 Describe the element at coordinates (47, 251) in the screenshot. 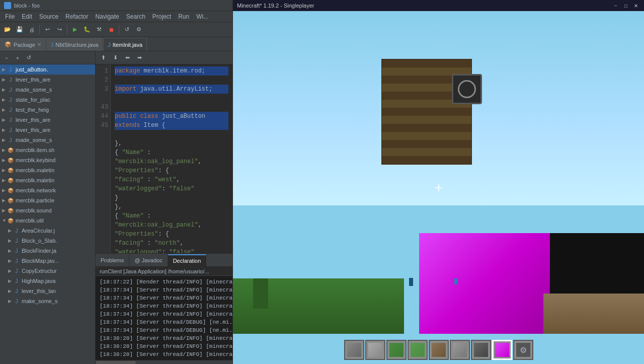

I see `tree-item-blockfinder: ▶ J BlockFinder.ja` at that location.